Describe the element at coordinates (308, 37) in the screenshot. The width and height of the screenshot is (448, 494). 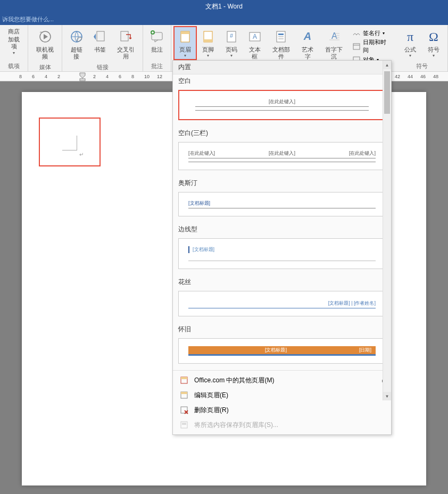
I see `word-art-icon: A` at that location.